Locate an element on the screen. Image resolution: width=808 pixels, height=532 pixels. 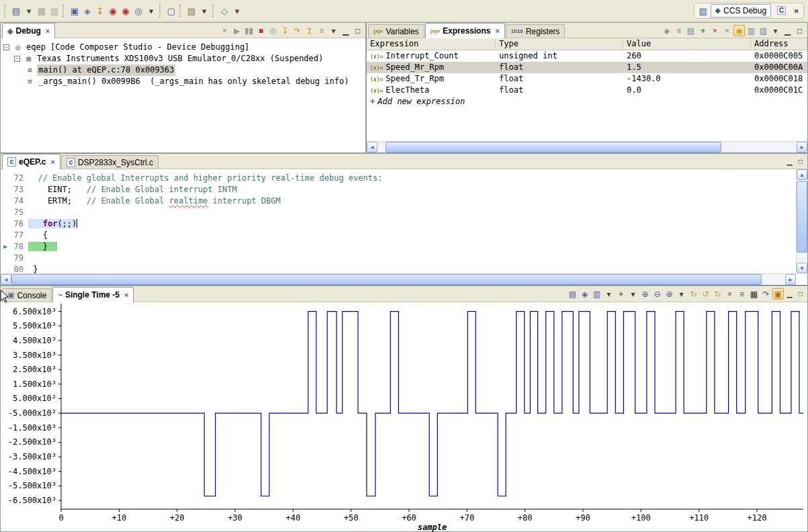
show-logical-structure-icon: ≡ is located at coordinates (678, 31).